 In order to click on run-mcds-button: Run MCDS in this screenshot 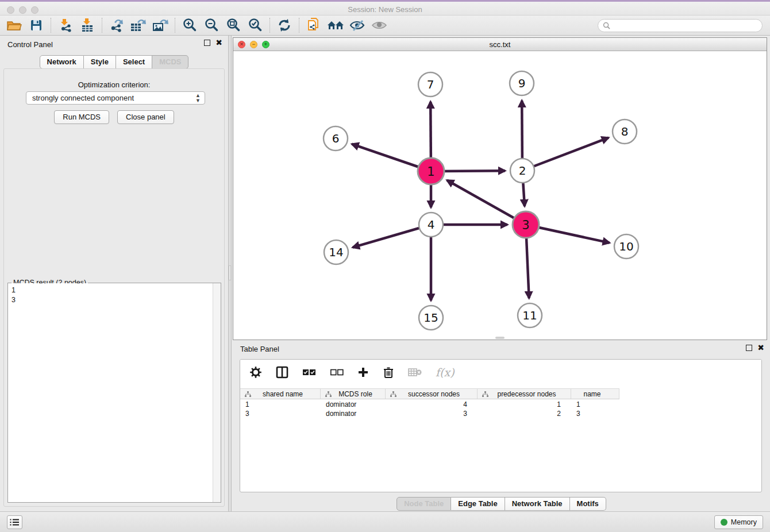, I will do `click(82, 117)`.